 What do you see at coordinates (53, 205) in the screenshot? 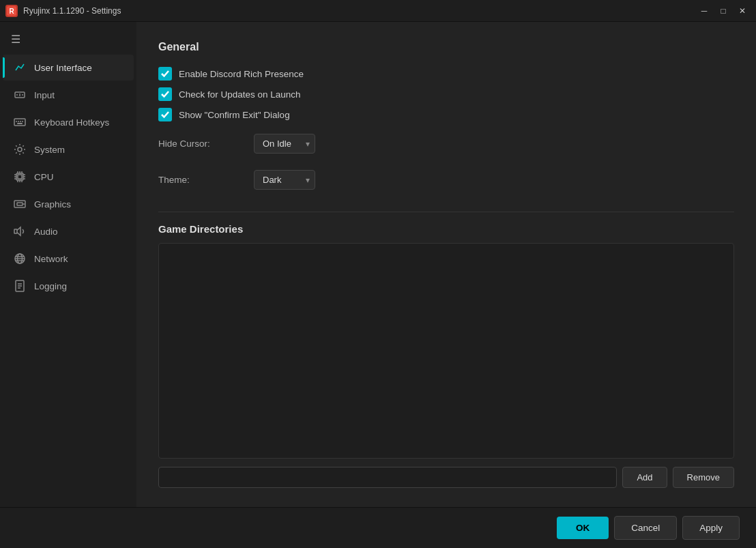
I see `sidebar-item-label: Graphics` at bounding box center [53, 205].